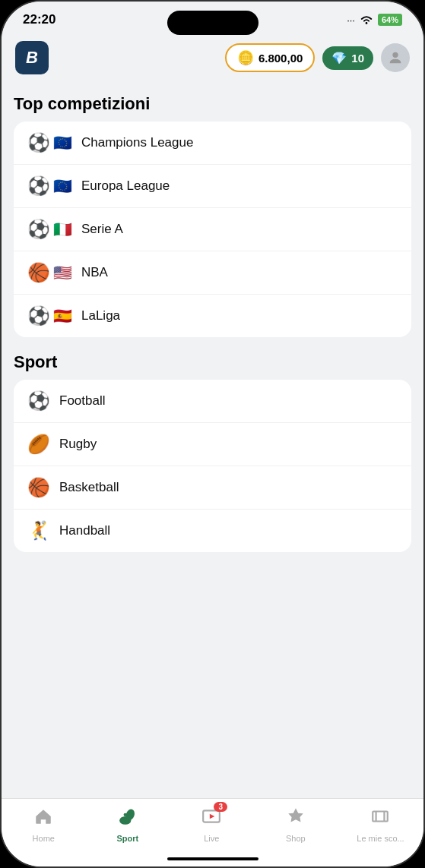 This screenshot has height=868, width=425. I want to click on coin-icon: 🪙, so click(246, 58).